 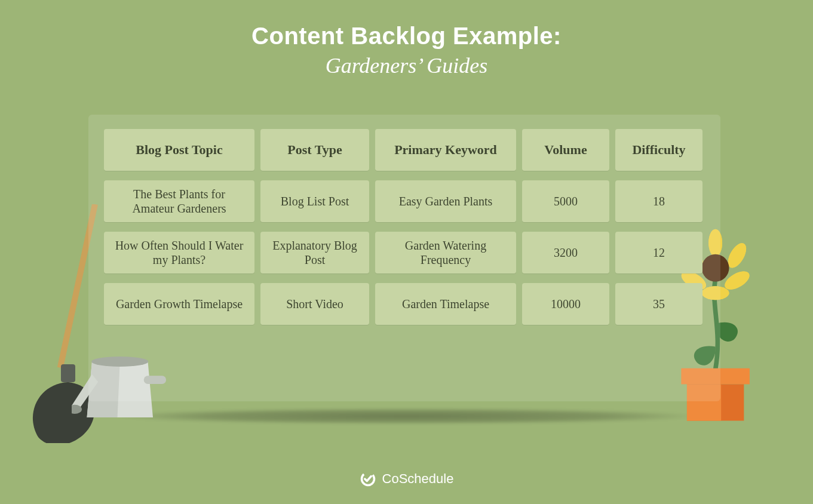 What do you see at coordinates (566, 150) in the screenshot?
I see `col-header-volume: Volume` at bounding box center [566, 150].